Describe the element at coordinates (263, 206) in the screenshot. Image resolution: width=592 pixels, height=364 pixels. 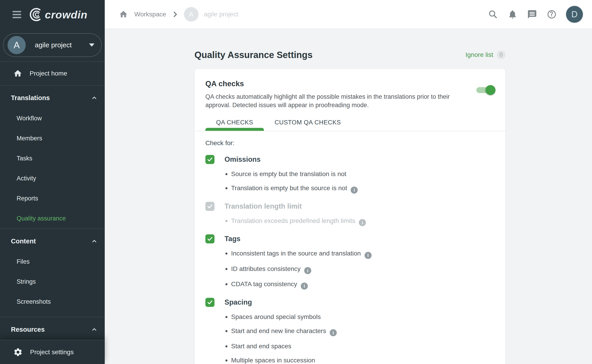
I see `group-title: Translation length limit` at that location.